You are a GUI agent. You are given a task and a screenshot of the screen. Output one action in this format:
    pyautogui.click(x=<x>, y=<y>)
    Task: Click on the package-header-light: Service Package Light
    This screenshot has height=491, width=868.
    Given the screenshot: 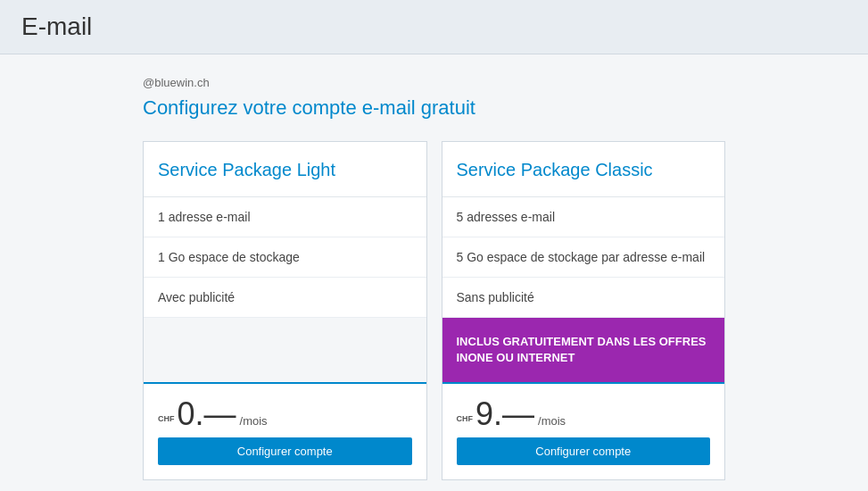 What is the action you would take?
    pyautogui.click(x=285, y=170)
    